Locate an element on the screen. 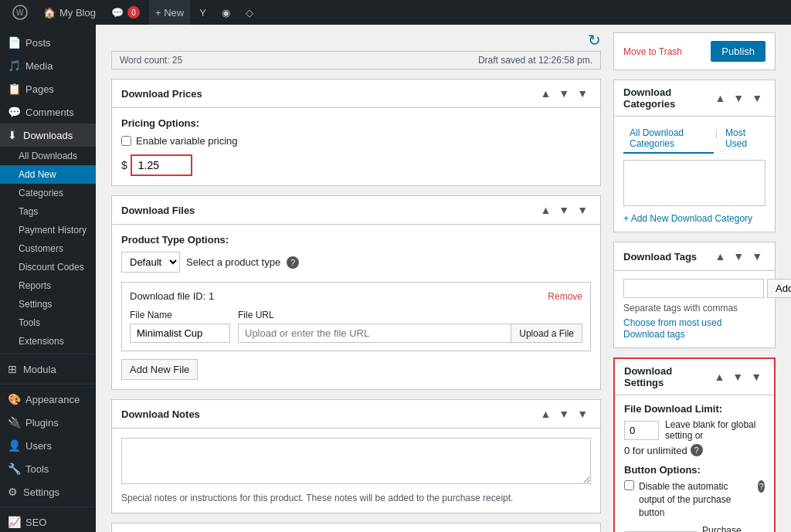 Image resolution: width=791 pixels, height=532 pixels. sidebar-item-settings: ⚙ Settings is located at coordinates (48, 492).